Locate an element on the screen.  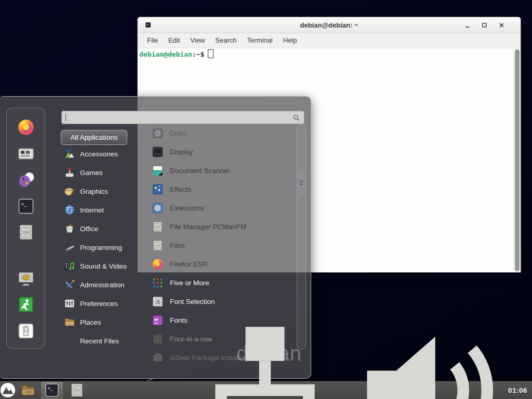
terminal-menubar: FileEditViewSearchTerminalHelp is located at coordinates (329, 41).